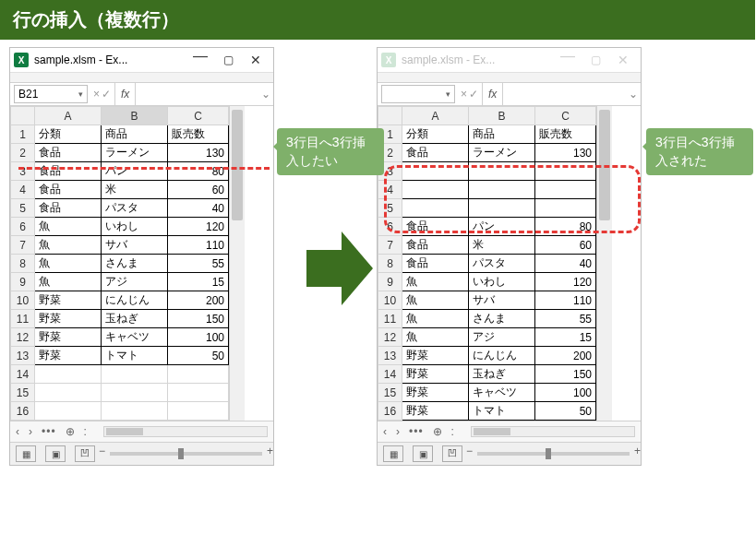  I want to click on cell: 55, so click(198, 264).